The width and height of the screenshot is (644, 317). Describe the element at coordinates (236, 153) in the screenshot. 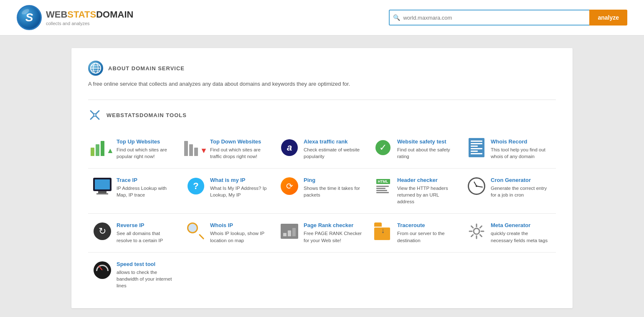

I see `topdown-desc: Find out which sites are traffic drops r…` at that location.